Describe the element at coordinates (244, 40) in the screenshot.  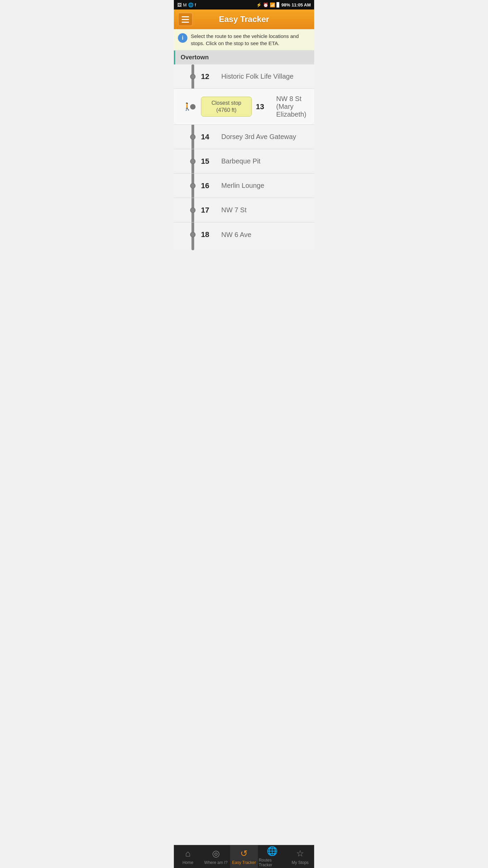
I see `info-banner: i Select the route to see the vehicle lo…` at that location.